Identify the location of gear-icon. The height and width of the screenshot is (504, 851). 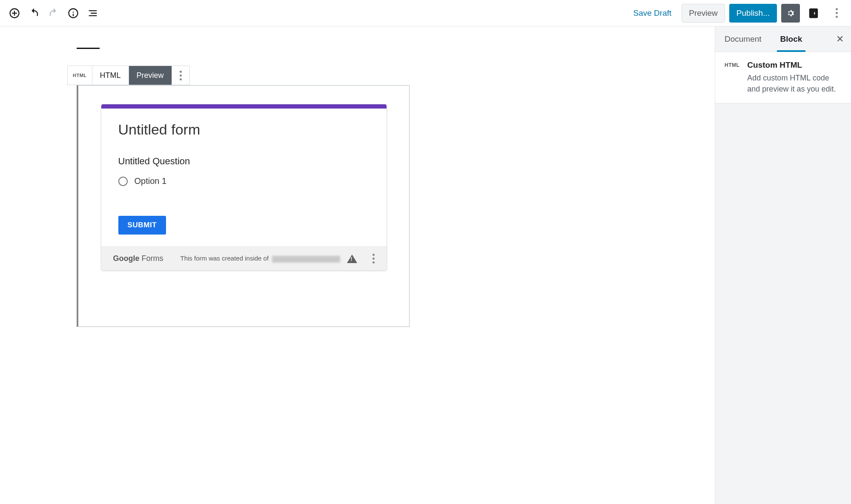
(791, 13).